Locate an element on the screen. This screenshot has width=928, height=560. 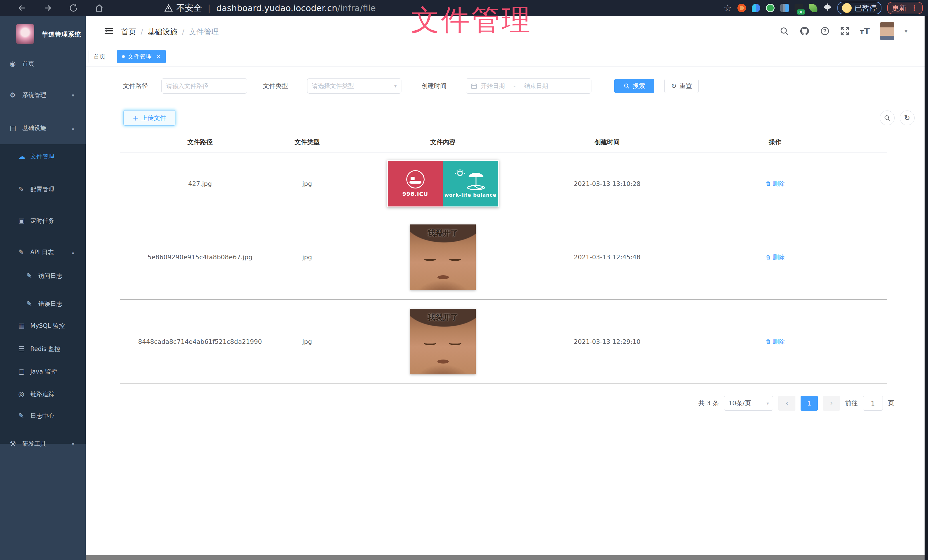
breadcrumb-home: 首页 is located at coordinates (129, 32).